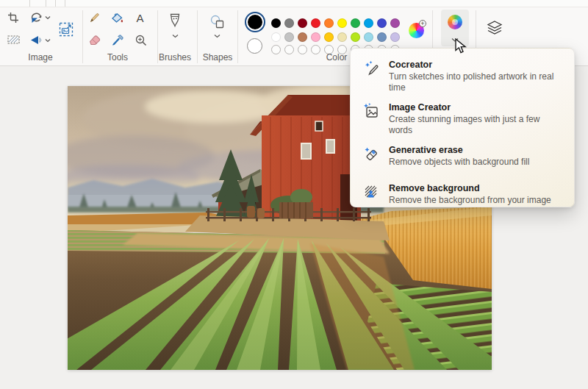 The image size is (588, 389). What do you see at coordinates (495, 28) in the screenshot?
I see `layers-icon` at bounding box center [495, 28].